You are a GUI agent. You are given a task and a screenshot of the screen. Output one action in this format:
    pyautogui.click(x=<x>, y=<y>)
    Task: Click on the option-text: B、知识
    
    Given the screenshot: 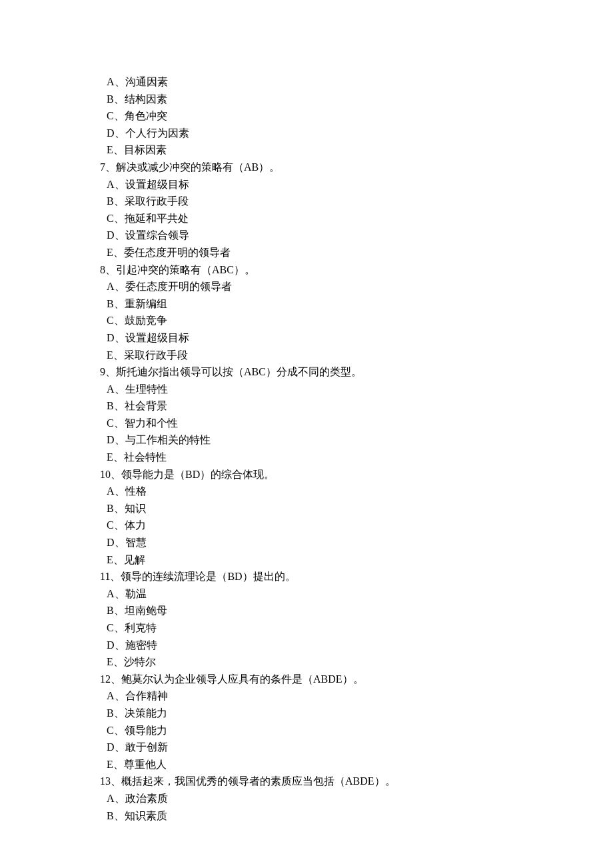 What is the action you would take?
    pyautogui.click(x=356, y=509)
    